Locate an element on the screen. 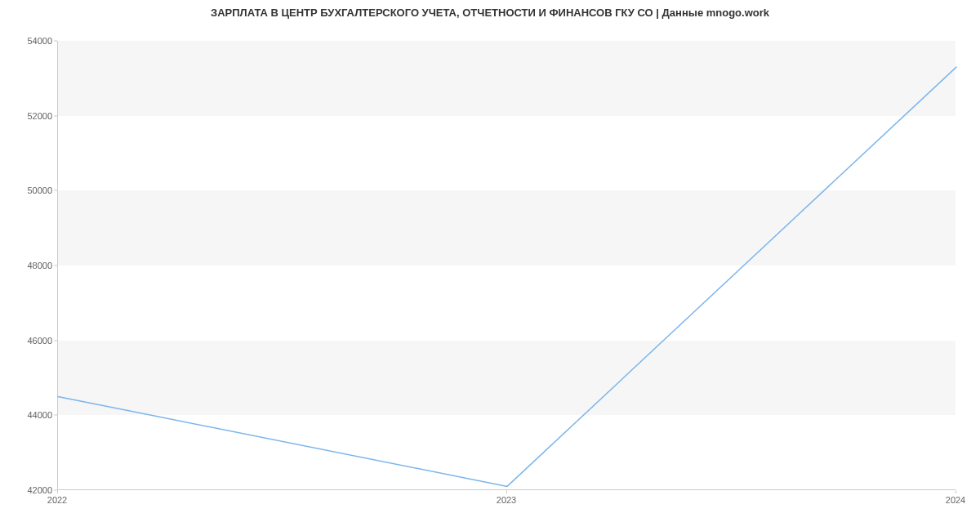 This screenshot has height=531, width=980. y-tick-label: 42000 is located at coordinates (28, 490).